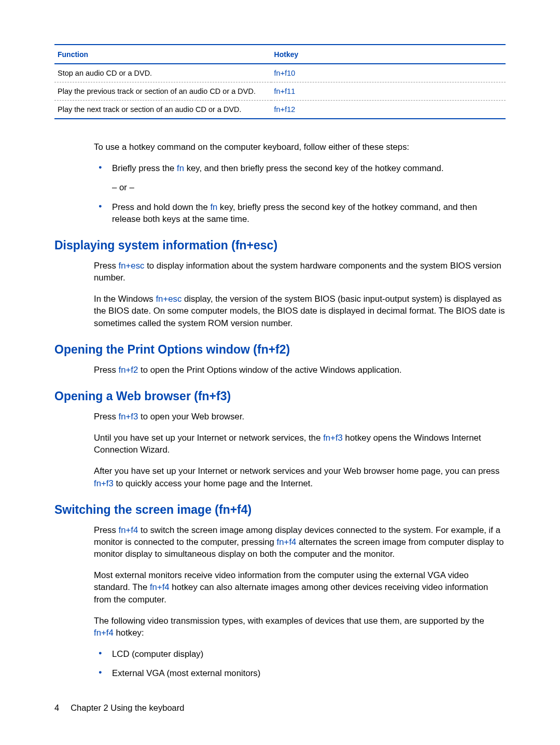 Image resolution: width=560 pixels, height=745 pixels. What do you see at coordinates (129, 370) in the screenshot?
I see `hotkey-inline: fn+f2` at bounding box center [129, 370].